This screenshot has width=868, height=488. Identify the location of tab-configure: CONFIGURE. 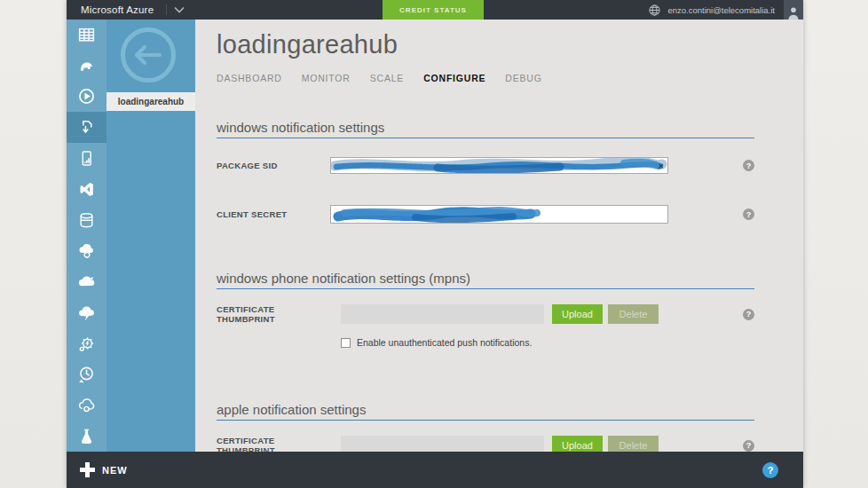
(454, 78).